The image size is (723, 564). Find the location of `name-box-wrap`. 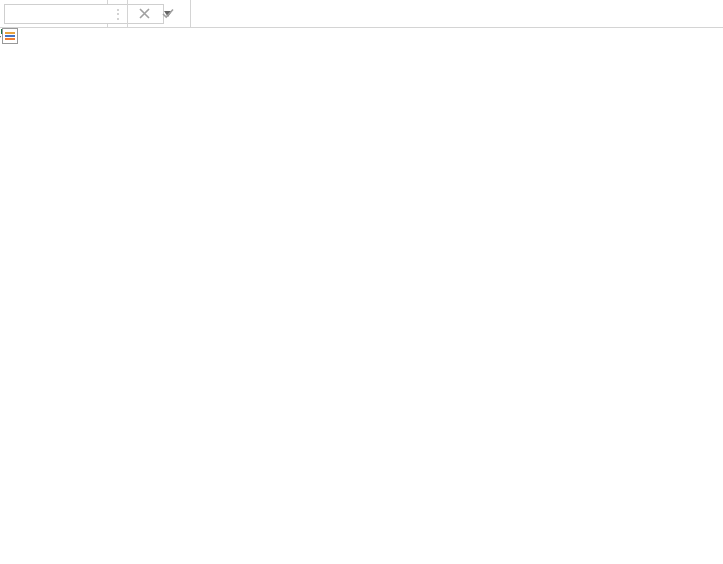

name-box-wrap is located at coordinates (54, 14).